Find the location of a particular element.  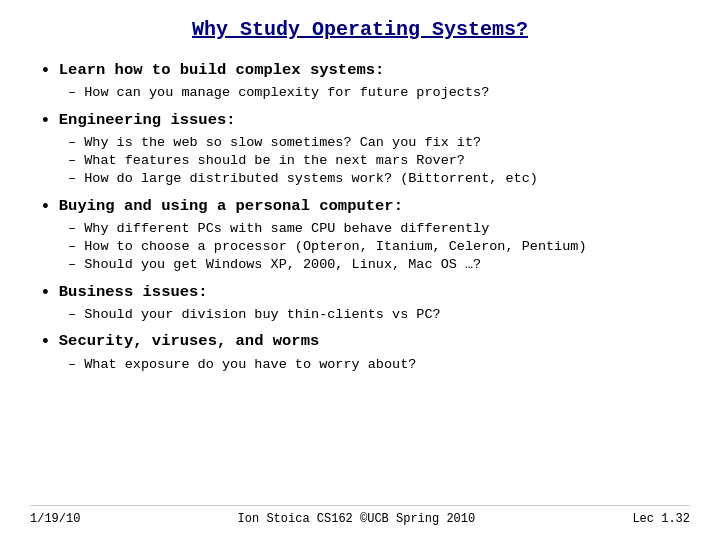

sub-text-3-2: – How to choose a processor (Opteron, It… is located at coordinates (327, 247).